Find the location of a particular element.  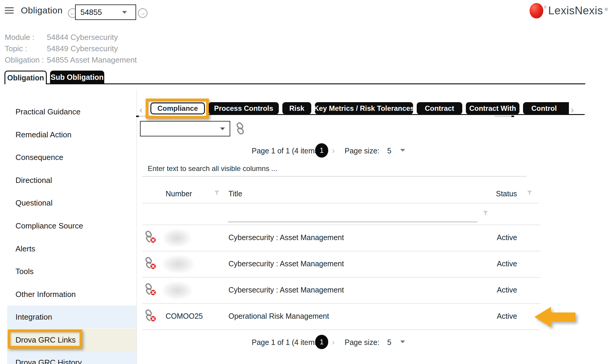

record-info-obligation: Obligation : 54855 Asset Management is located at coordinates (71, 60).